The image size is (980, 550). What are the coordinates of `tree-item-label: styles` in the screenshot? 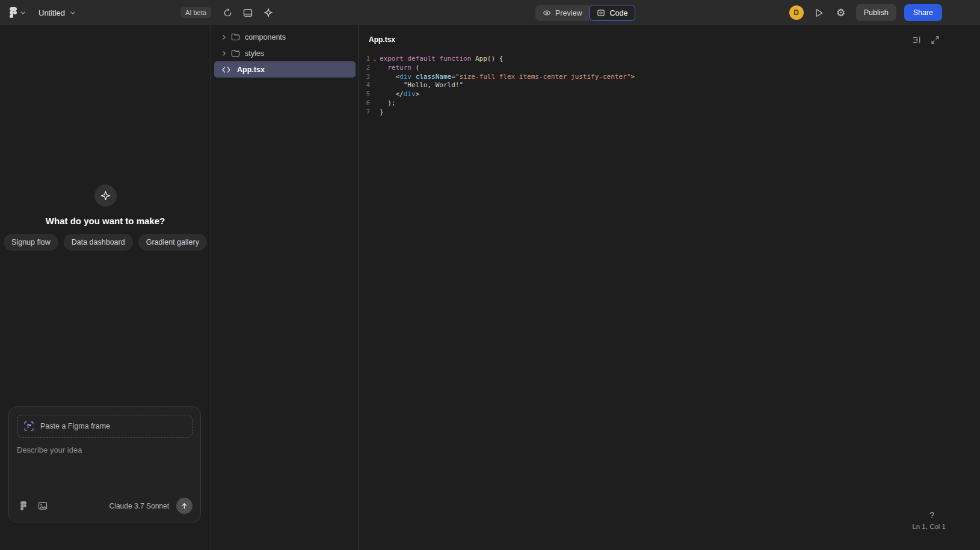 It's located at (254, 53).